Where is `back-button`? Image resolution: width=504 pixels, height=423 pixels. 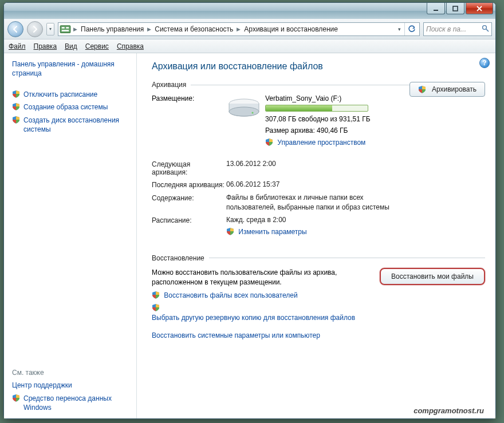
back-button is located at coordinates (15, 29).